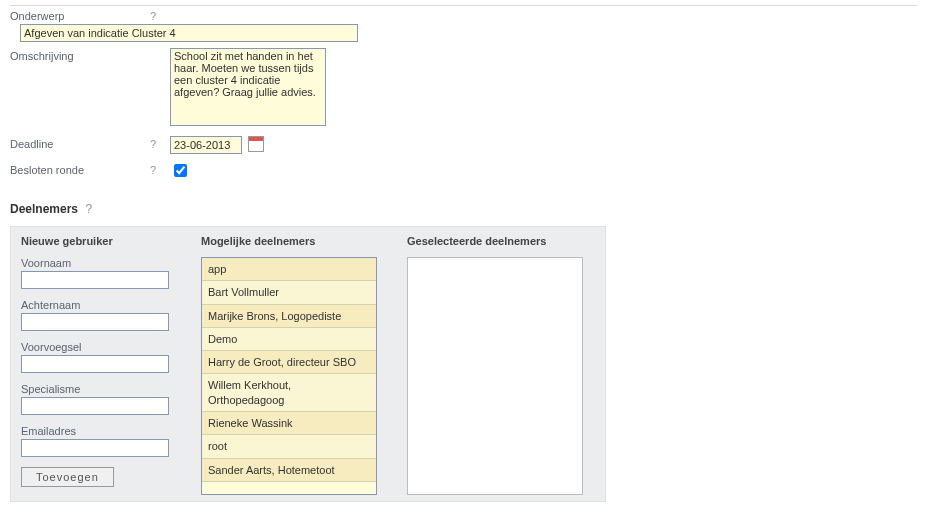 This screenshot has height=525, width=927. What do you see at coordinates (80, 143) in the screenshot?
I see `deadline-label: Deadline` at bounding box center [80, 143].